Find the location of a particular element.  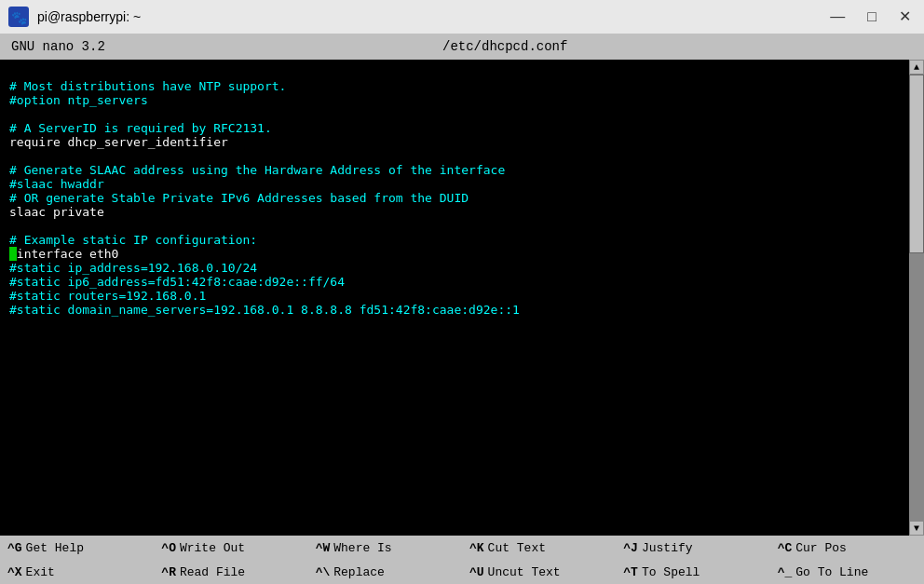

scrollbar: ▲ ▼ is located at coordinates (917, 298).